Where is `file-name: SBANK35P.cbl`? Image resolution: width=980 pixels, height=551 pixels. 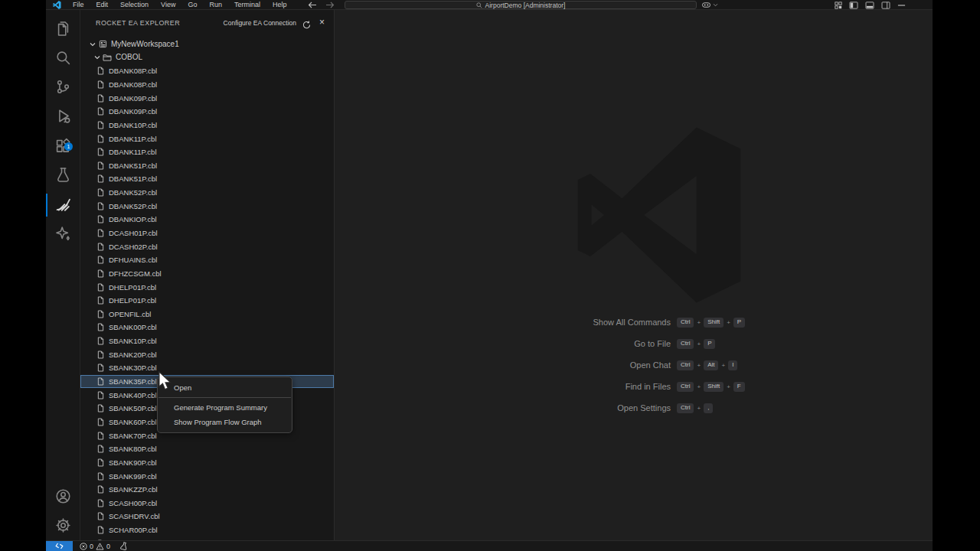 file-name: SBANK35P.cbl is located at coordinates (133, 381).